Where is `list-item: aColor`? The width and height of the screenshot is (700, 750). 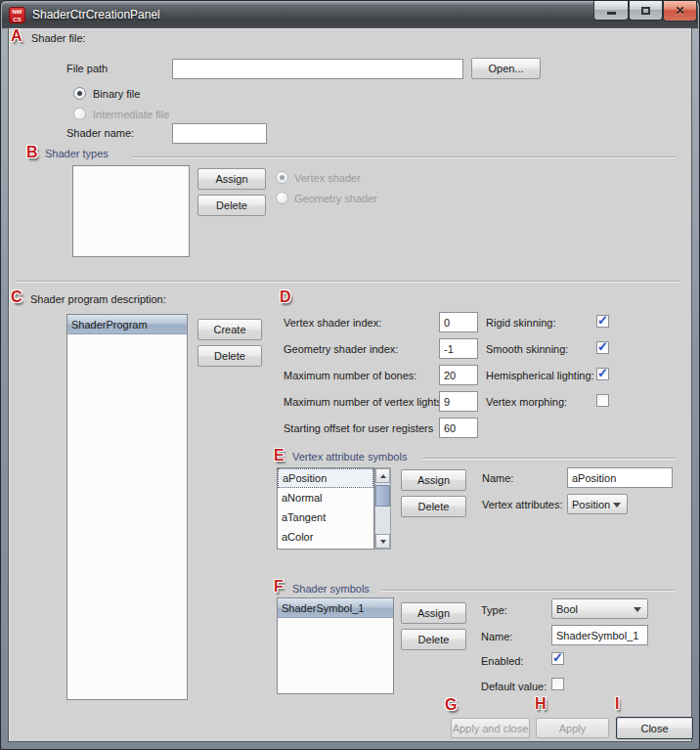 list-item: aColor is located at coordinates (326, 537).